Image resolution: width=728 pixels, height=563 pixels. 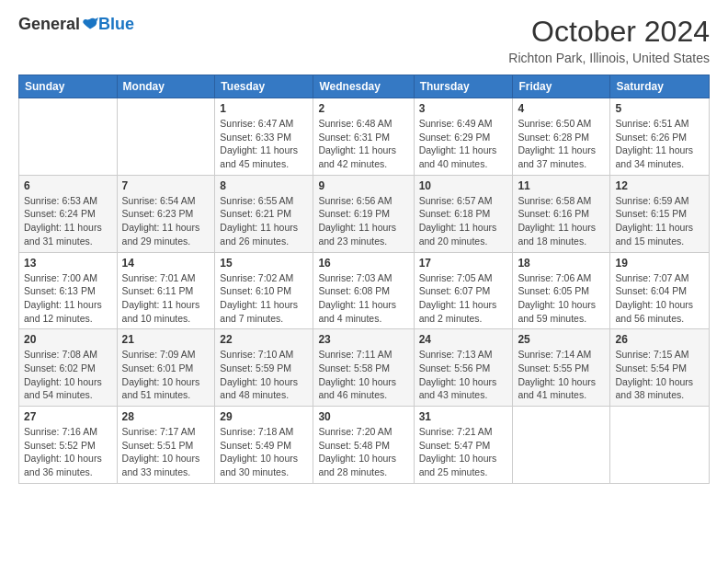 I want to click on table-row: 10Sunrise: 6:57 AM Sunset: 6:18 PM Dayli…, so click(x=463, y=213).